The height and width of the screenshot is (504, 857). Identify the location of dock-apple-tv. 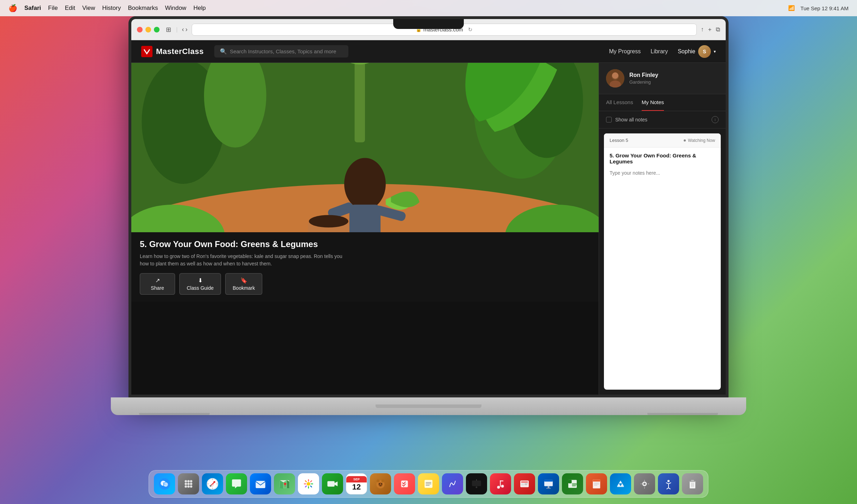
(477, 484).